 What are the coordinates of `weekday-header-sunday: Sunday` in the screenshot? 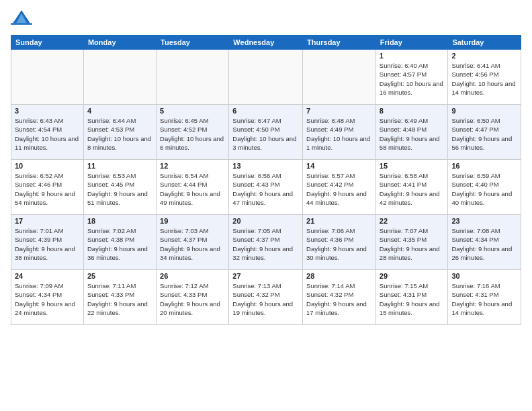 It's located at (48, 43).